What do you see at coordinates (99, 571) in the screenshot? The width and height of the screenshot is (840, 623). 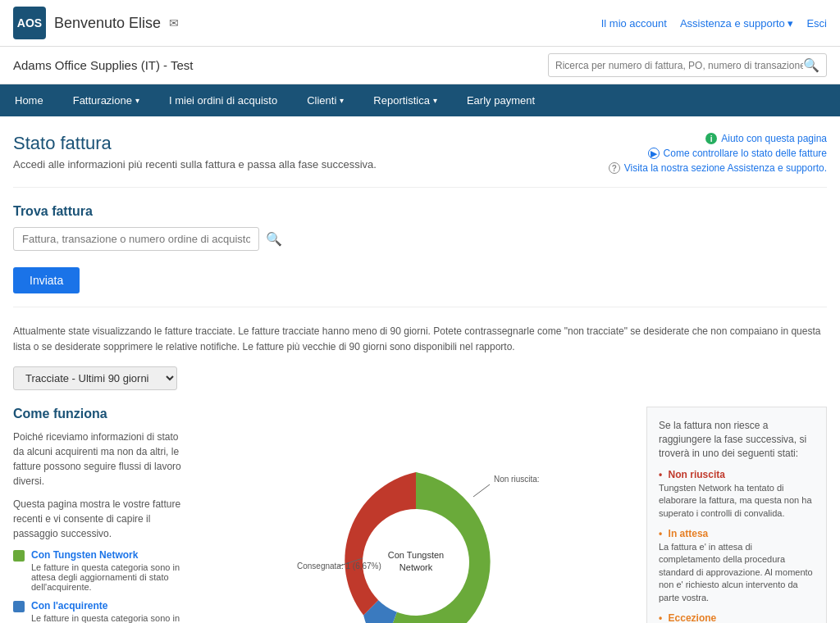 I see `legend-item-1: Con Tungsten Network Le fatture in quest…` at bounding box center [99, 571].